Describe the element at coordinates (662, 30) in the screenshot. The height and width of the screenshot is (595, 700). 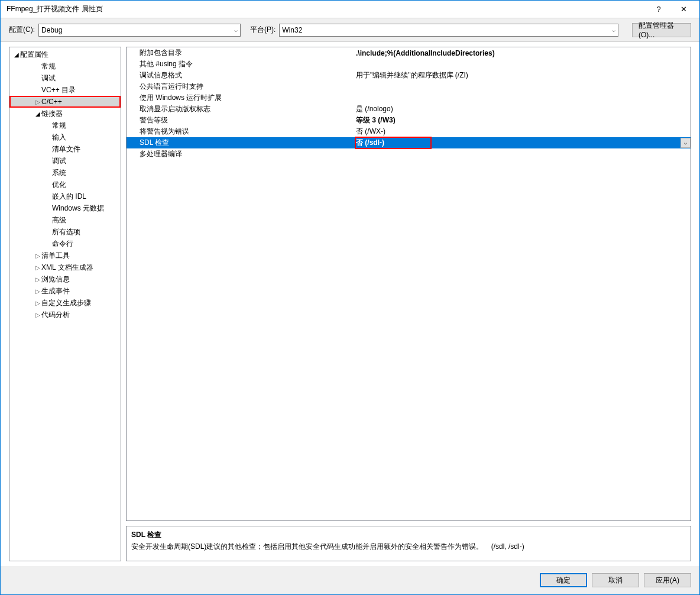
I see `config-manager-button: 配置管理器(O)...` at that location.